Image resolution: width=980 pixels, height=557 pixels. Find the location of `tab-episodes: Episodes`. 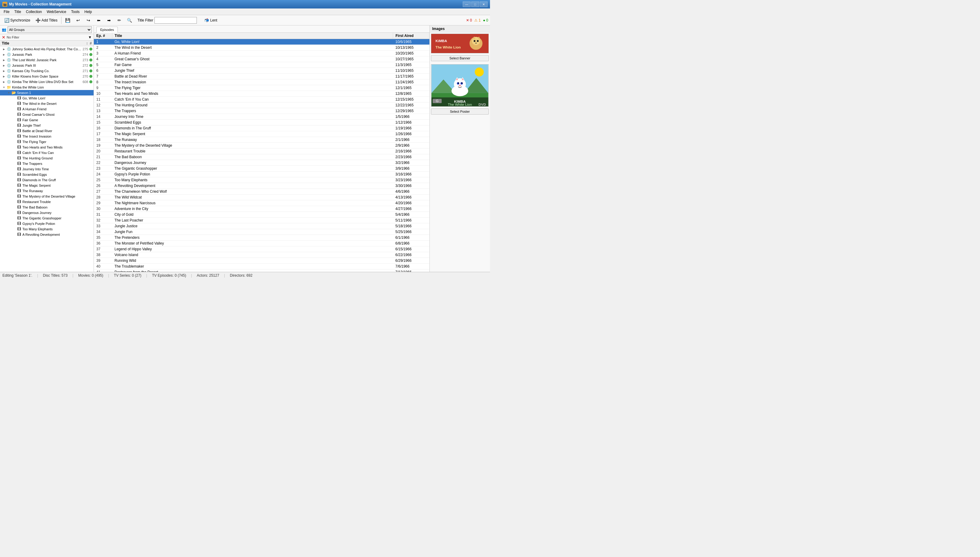

tab-episodes: Episodes is located at coordinates (107, 30).